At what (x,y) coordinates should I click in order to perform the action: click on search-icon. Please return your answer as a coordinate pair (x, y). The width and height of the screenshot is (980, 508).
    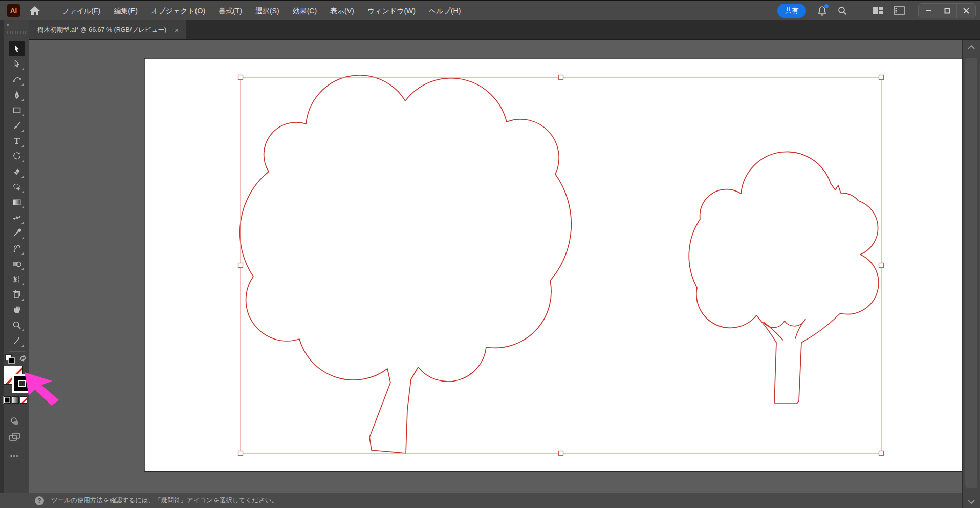
    Looking at the image, I should click on (842, 11).